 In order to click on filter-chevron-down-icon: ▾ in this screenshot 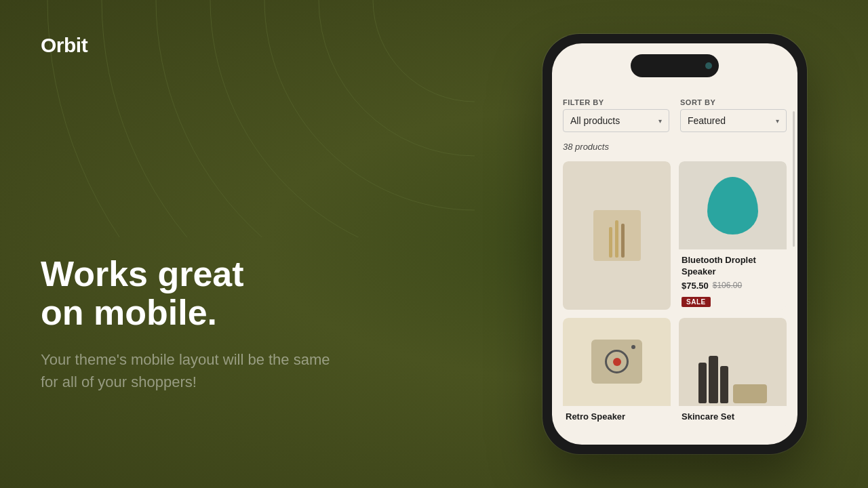, I will do `click(660, 121)`.